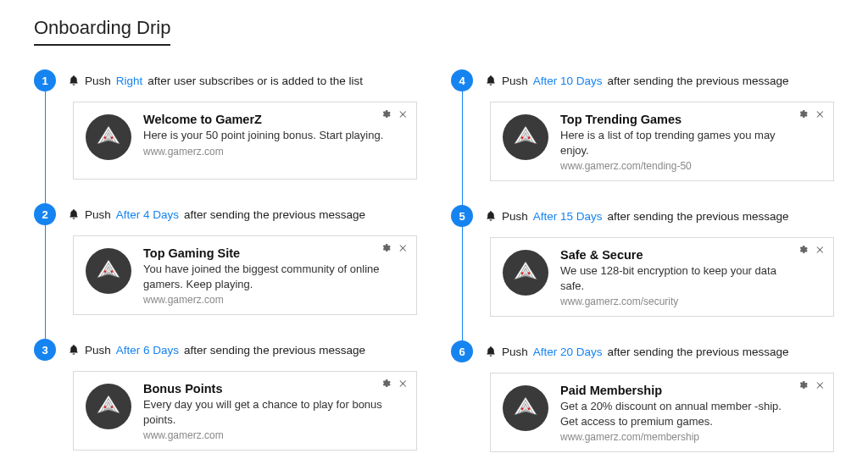  What do you see at coordinates (681, 413) in the screenshot?
I see `card-description: Get a 20% discount on annual member -shi…` at bounding box center [681, 413].